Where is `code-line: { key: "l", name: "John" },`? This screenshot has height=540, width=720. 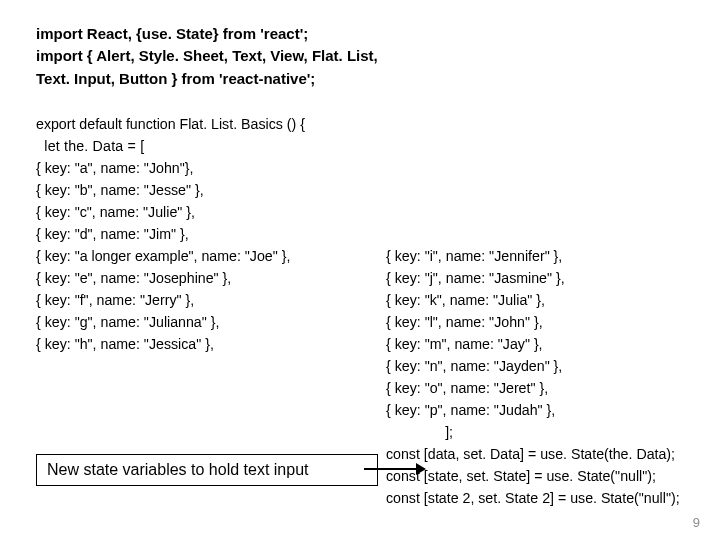 code-line: { key: "l", name: "John" }, is located at coordinates (533, 322).